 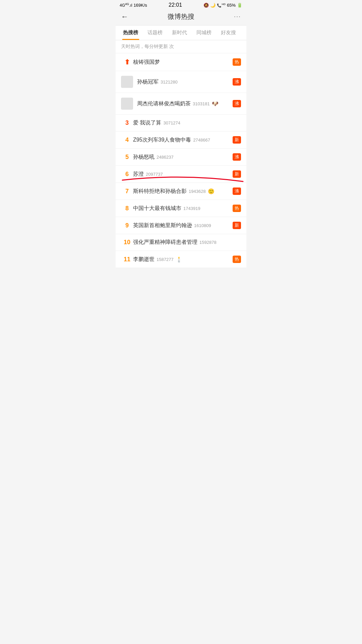 I want to click on hot-search-list: ⬆ 核铸强国梦 热 孙杨冠军 3121280 沸 周杰伦请林俊杰喝奶茶 3103…, so click(x=181, y=161).